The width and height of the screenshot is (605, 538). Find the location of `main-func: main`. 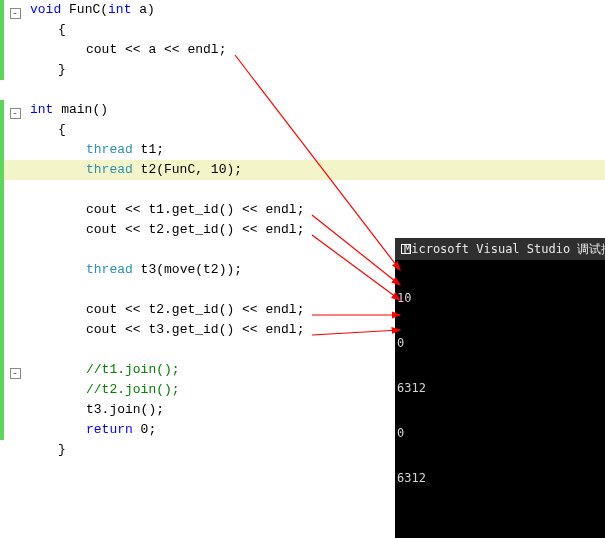

main-func: main is located at coordinates (76, 110).